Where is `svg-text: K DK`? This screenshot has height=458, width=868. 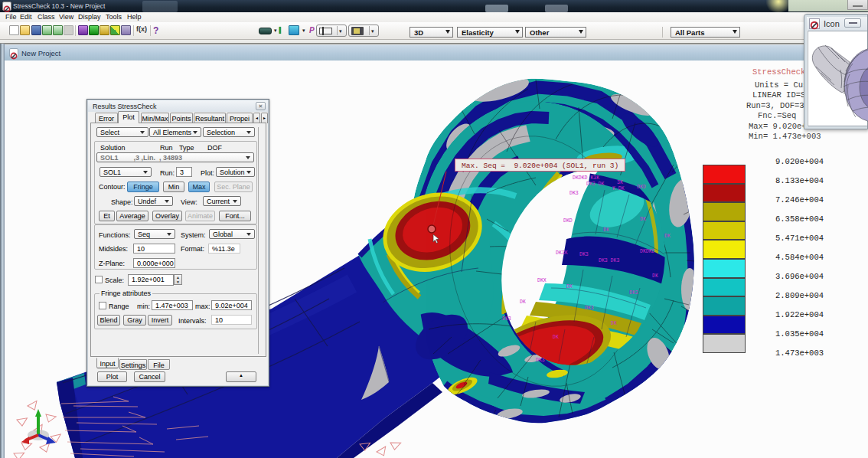
svg-text: K DK is located at coordinates (618, 188).